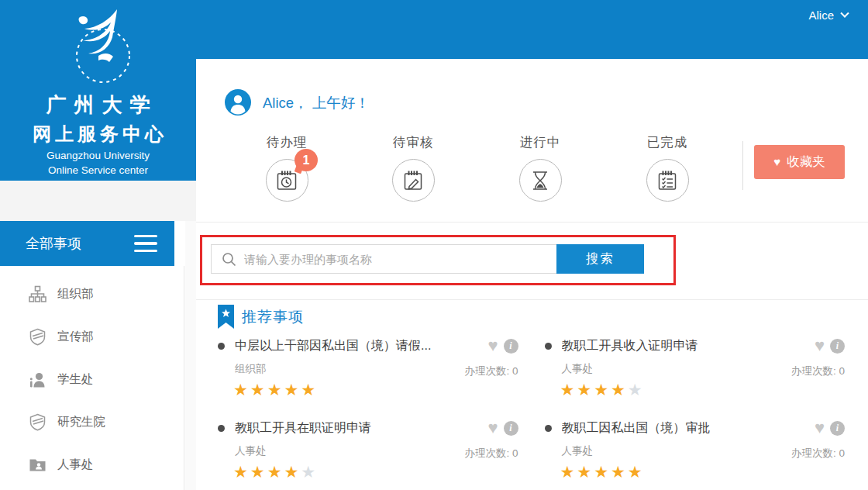 This screenshot has height=490, width=868. What do you see at coordinates (541, 180) in the screenshot?
I see `hourglass-icon` at bounding box center [541, 180].